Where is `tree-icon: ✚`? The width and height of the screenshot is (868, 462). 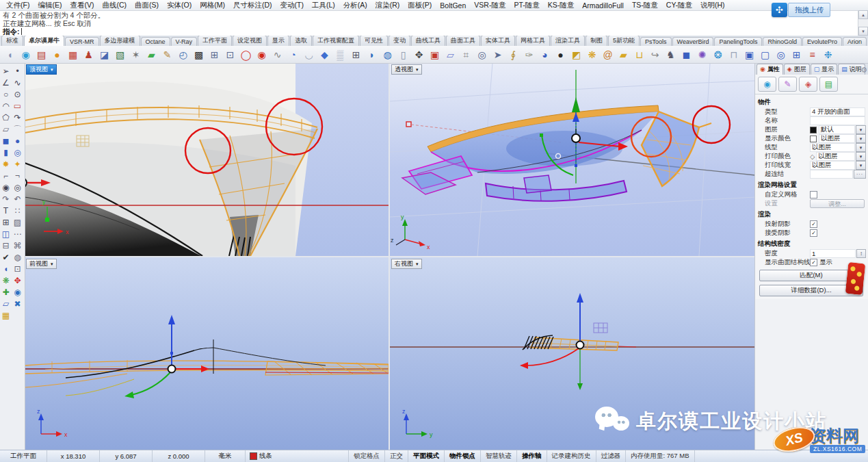 tree-icon: ✚ is located at coordinates (5, 292).